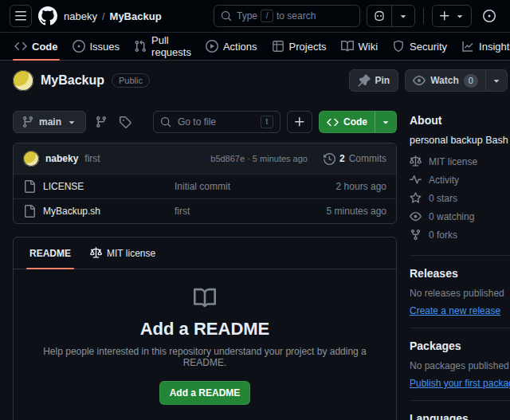 This screenshot has height=420, width=510. I want to click on watch-button: Watch 0, so click(445, 80).